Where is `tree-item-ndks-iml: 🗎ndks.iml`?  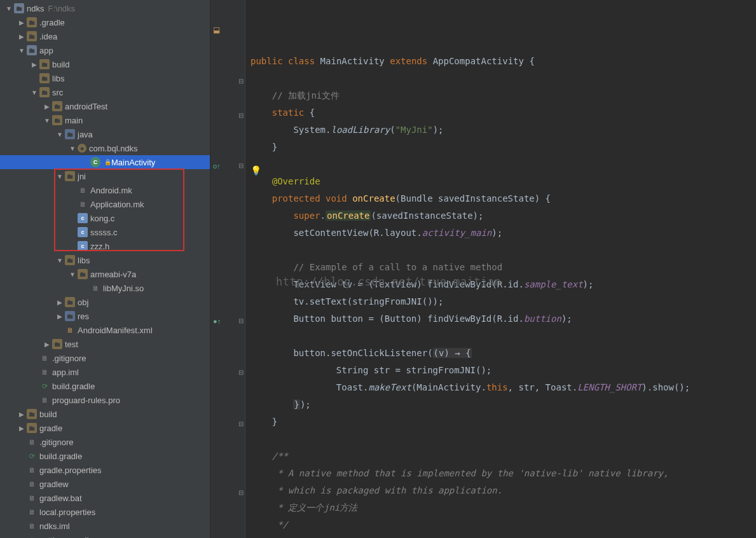 tree-item-ndks-iml: 🗎ndks.iml is located at coordinates (105, 526).